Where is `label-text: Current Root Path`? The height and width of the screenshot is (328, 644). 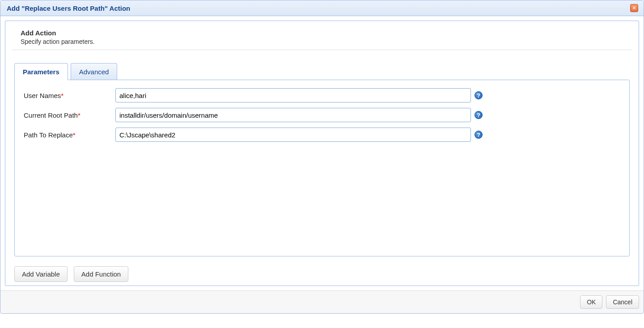
label-text: Current Root Path is located at coordinates (51, 115).